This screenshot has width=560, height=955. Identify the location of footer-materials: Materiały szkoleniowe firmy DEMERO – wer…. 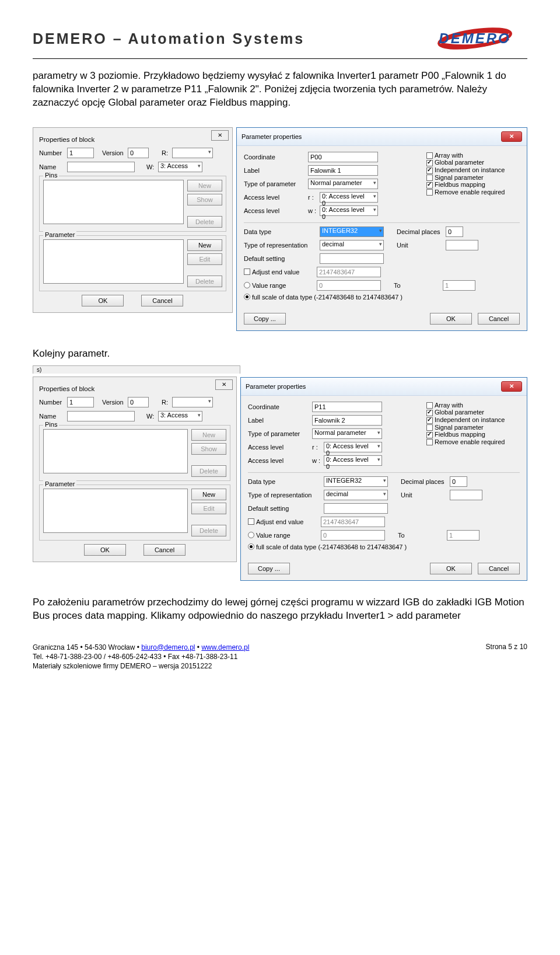
(141, 666).